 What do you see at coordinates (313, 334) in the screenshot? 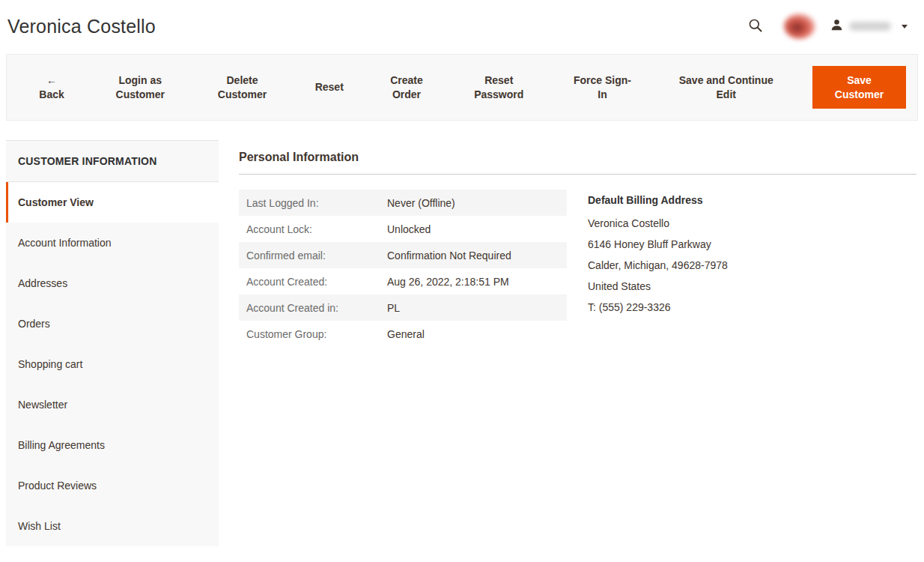
I see `row-label: Customer Group:` at bounding box center [313, 334].